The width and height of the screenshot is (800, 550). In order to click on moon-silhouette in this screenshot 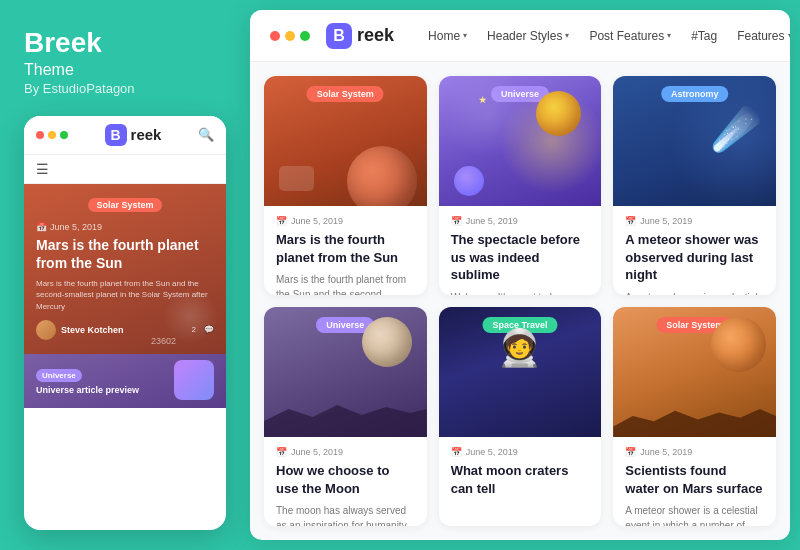, I will do `click(346, 417)`.